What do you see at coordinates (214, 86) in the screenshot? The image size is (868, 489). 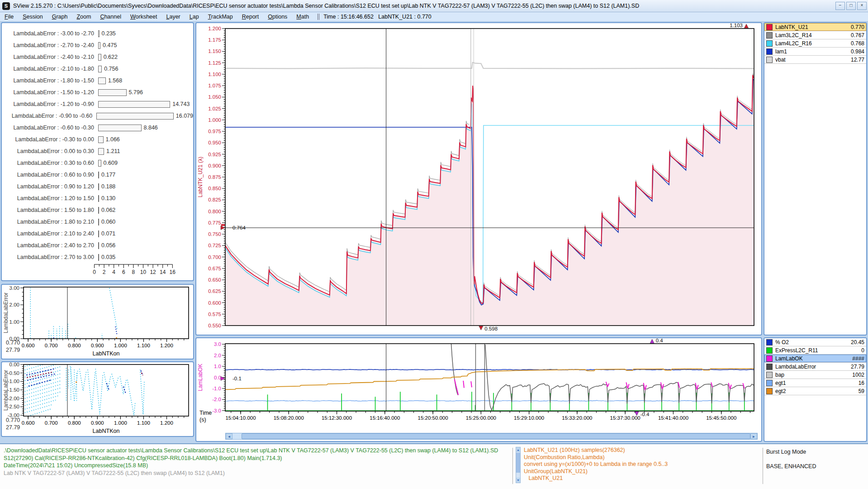 I see `svg-text: 1.075` at bounding box center [214, 86].